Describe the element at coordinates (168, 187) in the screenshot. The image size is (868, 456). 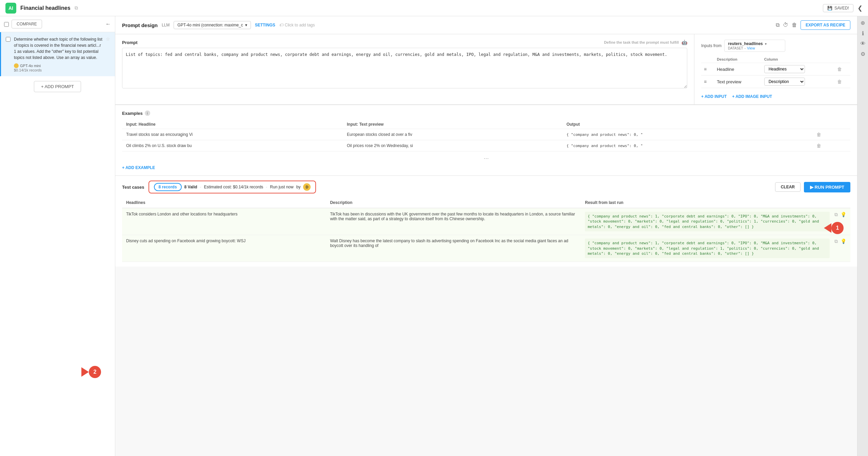
I see `records-badge: 8 records` at that location.